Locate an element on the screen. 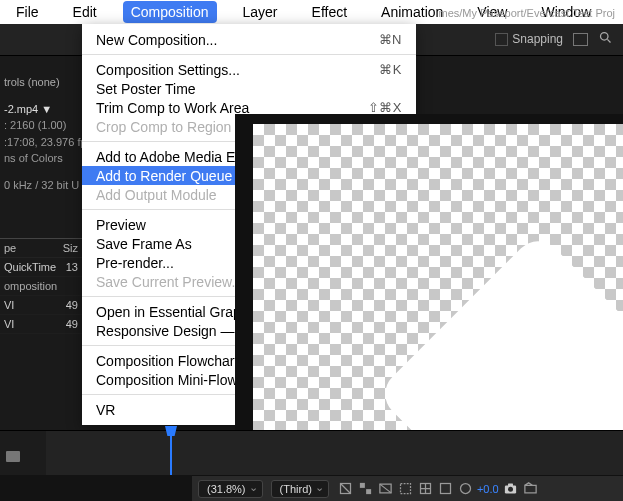 Image resolution: width=623 pixels, height=501 pixels. project-panel: peSiz QuickTime13 omposition VI49 VI49 is located at coordinates (41, 281).